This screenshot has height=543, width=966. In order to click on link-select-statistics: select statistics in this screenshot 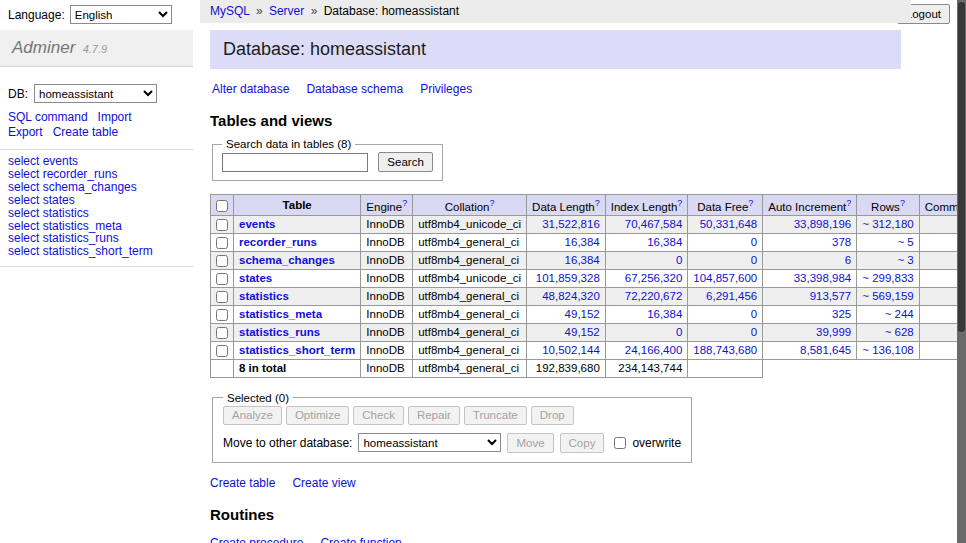, I will do `click(96, 214)`.